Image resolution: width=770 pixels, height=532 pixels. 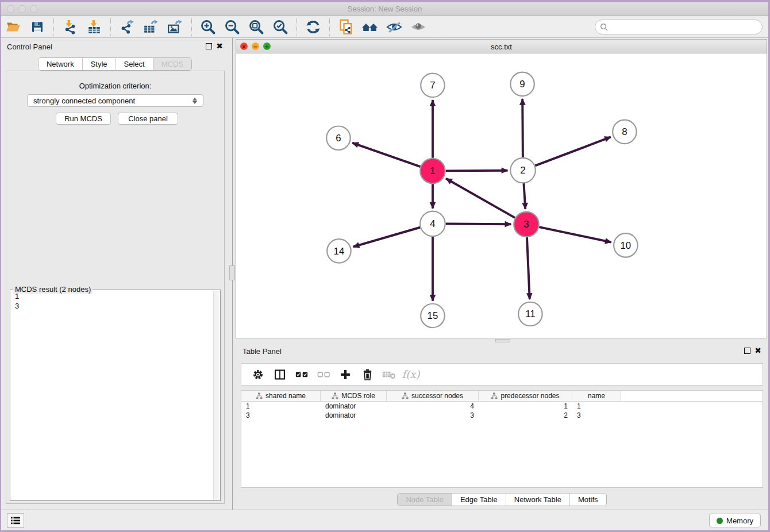 I want to click on svg-text: 8, so click(x=624, y=132).